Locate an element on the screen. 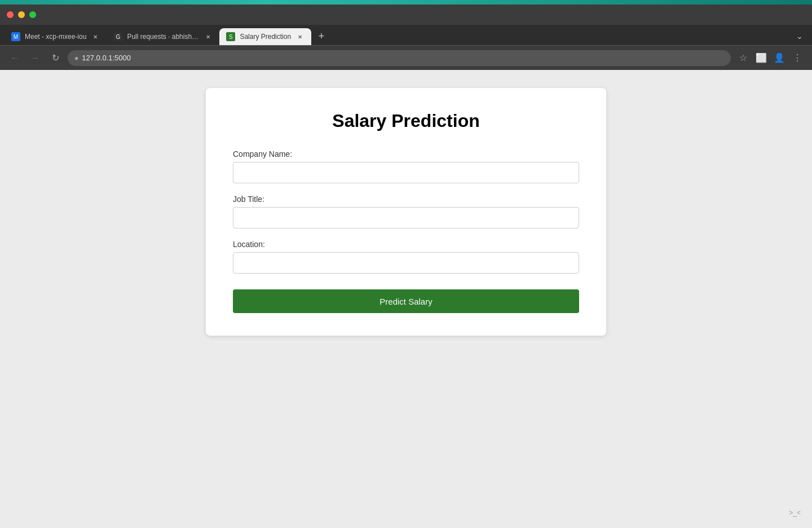 Image resolution: width=812 pixels, height=528 pixels. lock-icon: ● is located at coordinates (77, 58).